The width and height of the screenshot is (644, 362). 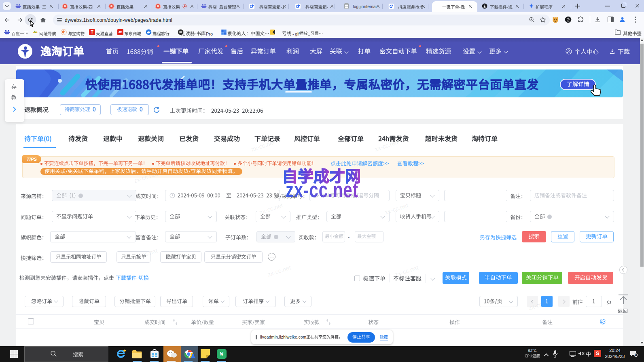 What do you see at coordinates (636, 356) in the screenshot?
I see `svg-text: 1` at bounding box center [636, 356].